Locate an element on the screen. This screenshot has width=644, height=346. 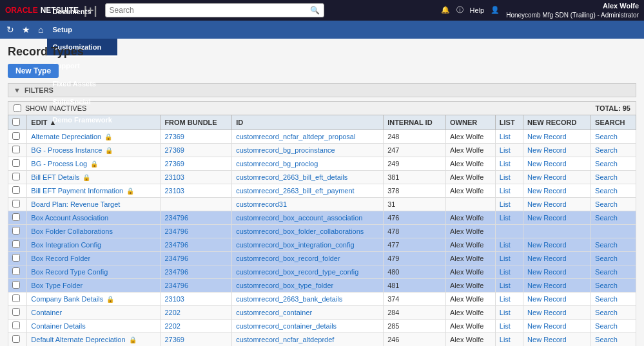
select-all-checkbox is located at coordinates (16, 122).